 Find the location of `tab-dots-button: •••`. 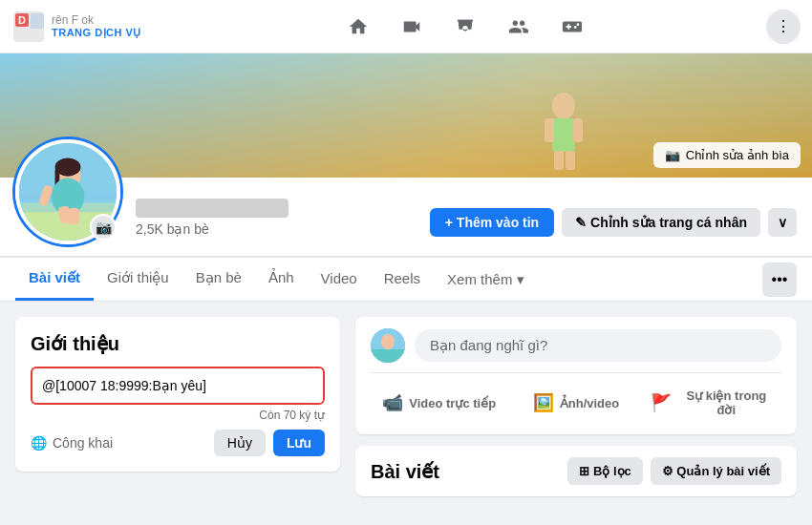

tab-dots-button: ••• is located at coordinates (780, 280).